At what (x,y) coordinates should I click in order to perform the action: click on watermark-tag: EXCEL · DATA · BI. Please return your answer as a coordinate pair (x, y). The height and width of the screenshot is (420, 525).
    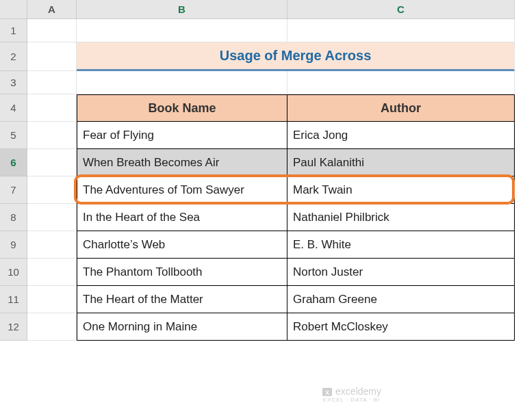
    Looking at the image, I should click on (352, 401).